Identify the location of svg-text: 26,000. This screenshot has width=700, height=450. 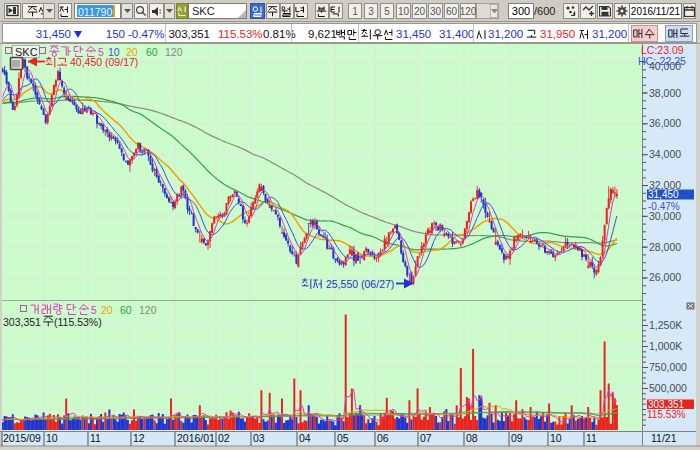
(665, 277).